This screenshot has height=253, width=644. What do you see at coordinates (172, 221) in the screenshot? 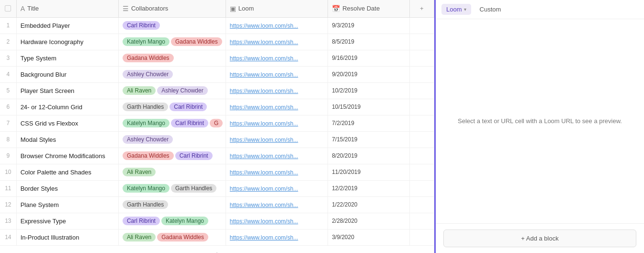
I see `row-collaborators: Carl RibrintKatelyn Mango` at bounding box center [172, 221].